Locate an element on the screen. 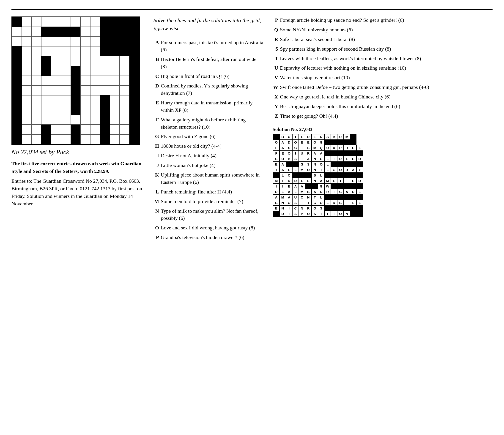 The image size is (504, 435). clue-item: TLeaves with three leaflets, as work's i… is located at coordinates (383, 59).